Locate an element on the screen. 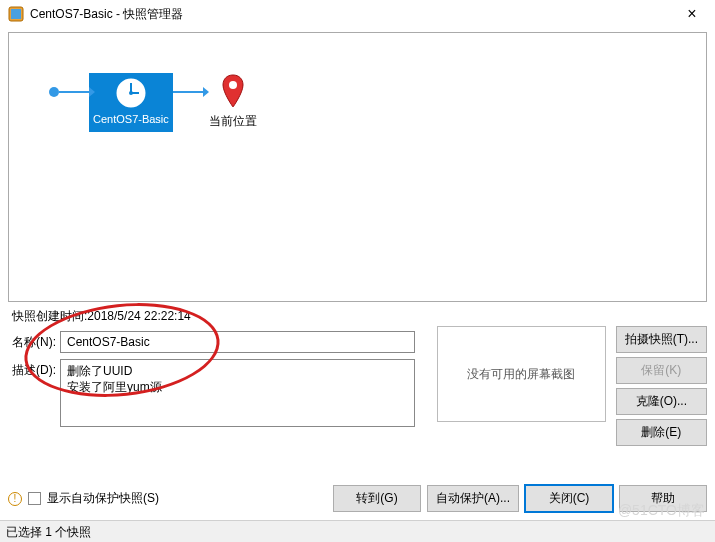 The width and height of the screenshot is (715, 542). status-bar: 已选择 1 个快照 is located at coordinates (358, 531).